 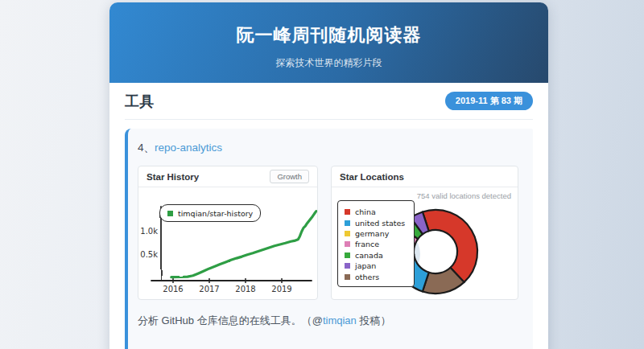 What do you see at coordinates (245, 289) in the screenshot?
I see `svg-text: 2018` at bounding box center [245, 289].